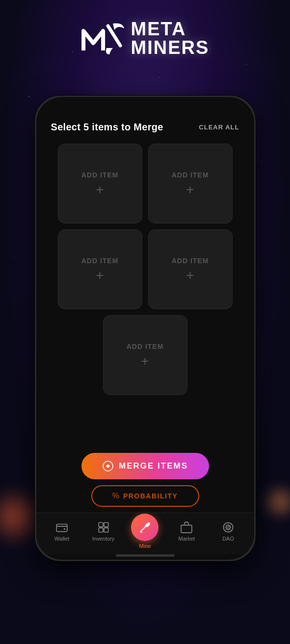  Describe the element at coordinates (145, 527) in the screenshot. I see `mine-active-button` at that location.